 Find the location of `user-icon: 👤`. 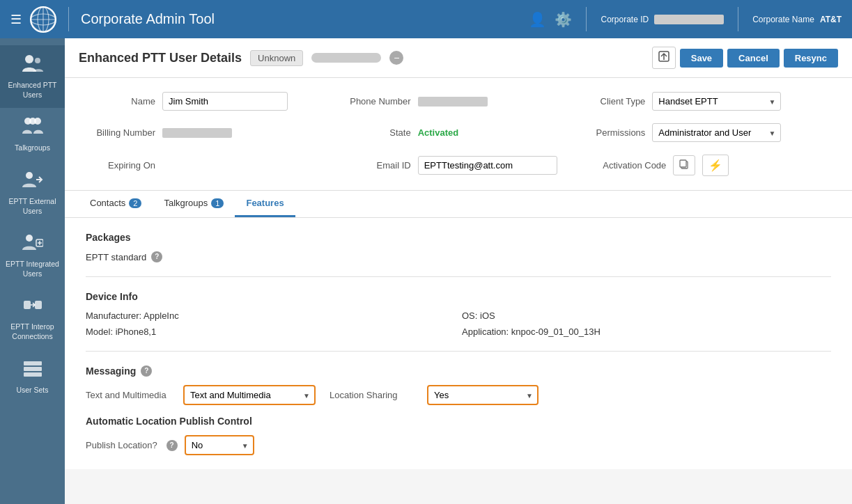

user-icon: 👤 is located at coordinates (538, 19).